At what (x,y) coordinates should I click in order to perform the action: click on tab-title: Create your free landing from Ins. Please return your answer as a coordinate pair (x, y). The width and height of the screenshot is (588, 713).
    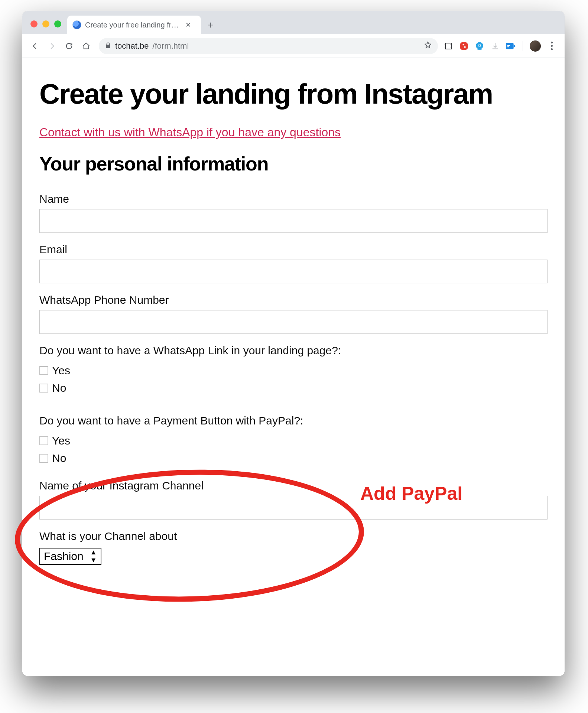
    Looking at the image, I should click on (133, 25).